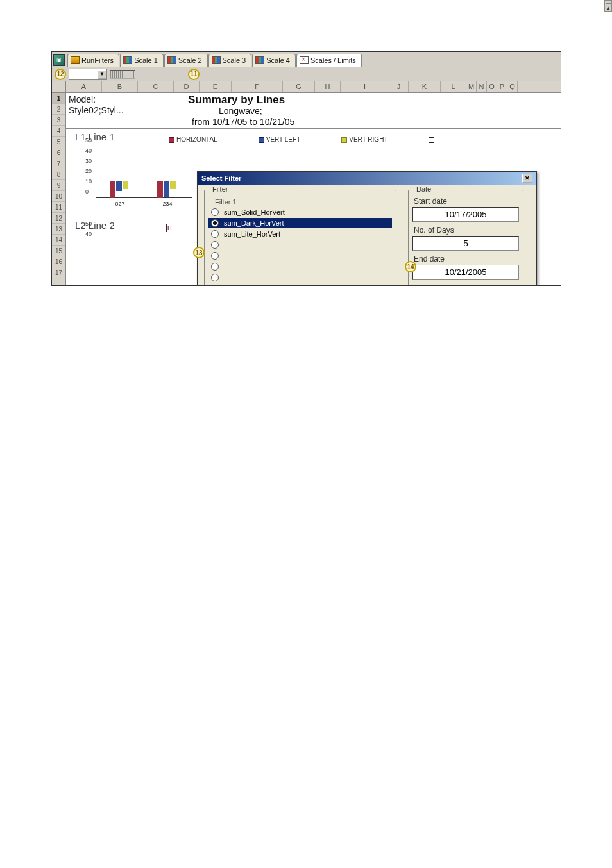 The image size is (612, 868). I want to click on col-header: K, so click(425, 87).